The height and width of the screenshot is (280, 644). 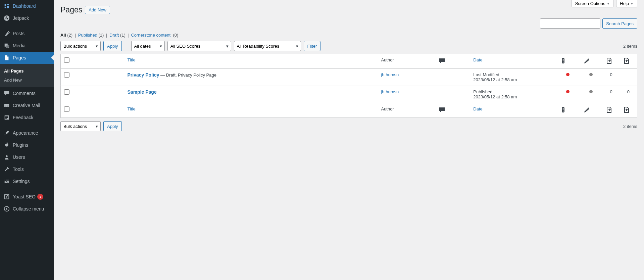 What do you see at coordinates (67, 109) in the screenshot?
I see `select-all-checkbox-bottom` at bounding box center [67, 109].